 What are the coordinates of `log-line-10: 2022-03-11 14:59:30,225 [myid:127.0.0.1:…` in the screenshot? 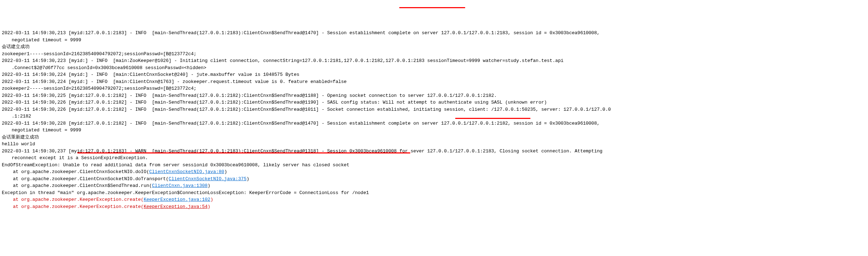 It's located at (434, 96).